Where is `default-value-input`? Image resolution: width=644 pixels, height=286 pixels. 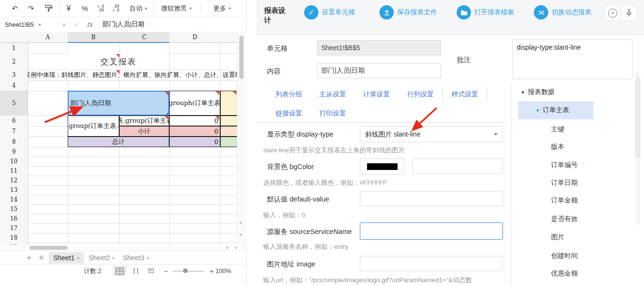 default-value-input is located at coordinates (431, 199).